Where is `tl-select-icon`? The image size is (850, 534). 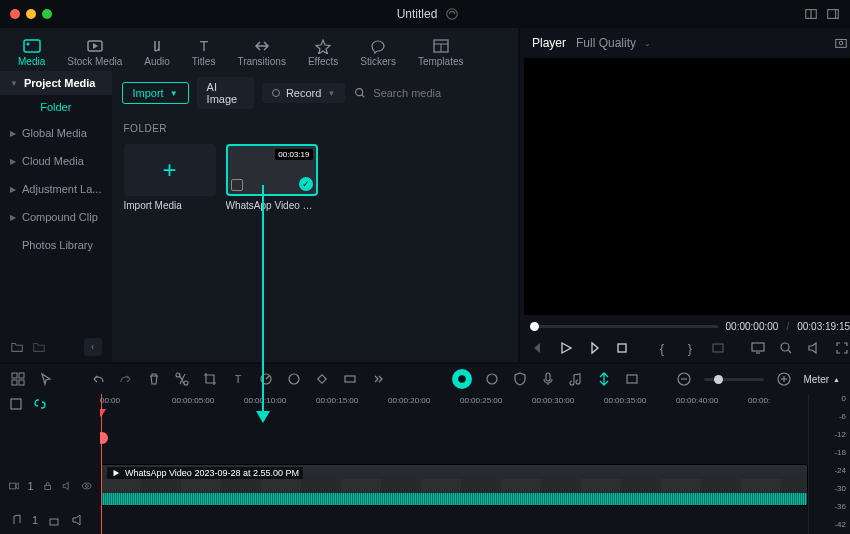
tl-select-icon is located at coordinates (18, 379).